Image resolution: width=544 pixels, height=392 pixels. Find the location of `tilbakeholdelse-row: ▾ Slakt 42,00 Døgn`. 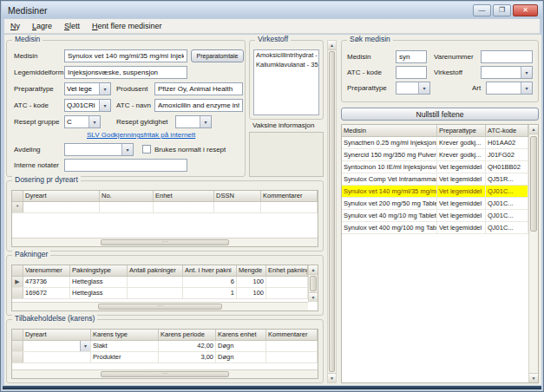

tilbakeholdelse-row: ▾ Slakt 42,00 Døgn is located at coordinates (165, 347).